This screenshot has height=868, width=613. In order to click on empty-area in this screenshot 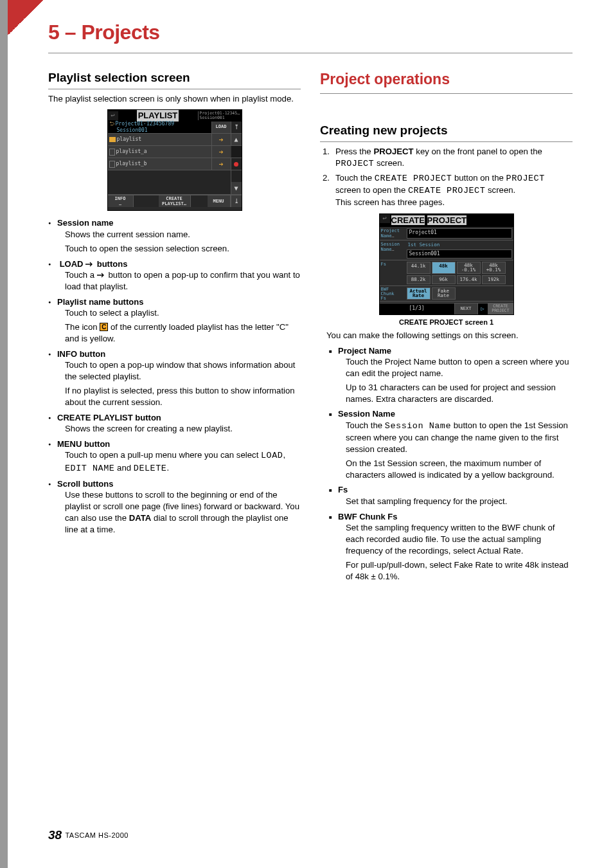, I will do `click(170, 183)`.